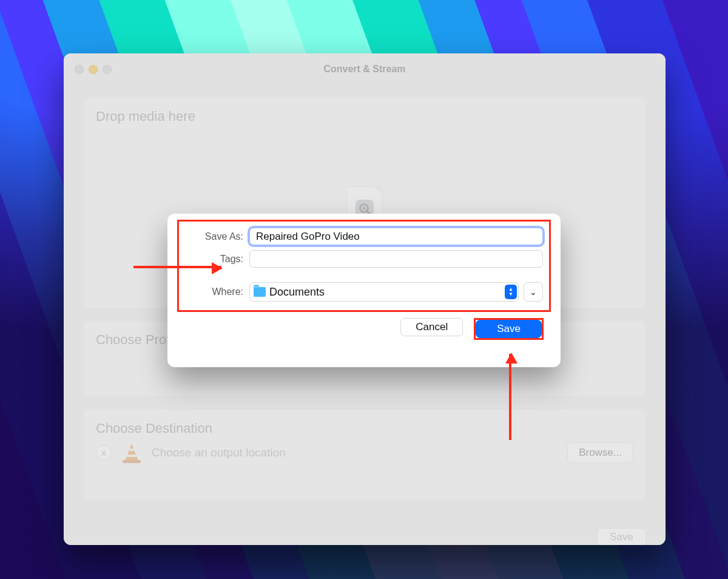  What do you see at coordinates (364, 290) in the screenshot?
I see `save-dialog: Save As: Tags: Where:` at bounding box center [364, 290].